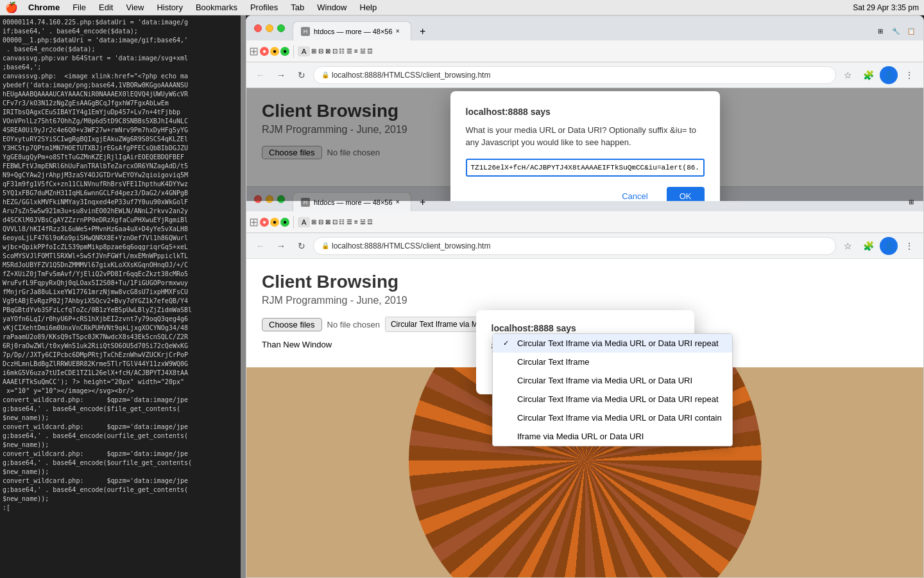 The width and height of the screenshot is (924, 578). Describe the element at coordinates (354, 325) in the screenshot. I see `no-file-label-2: No file chosen` at that location.